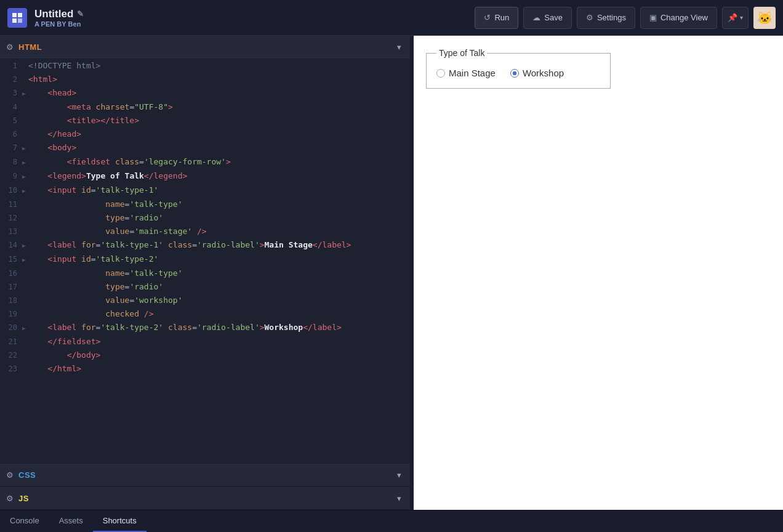 The height and width of the screenshot is (532, 783). What do you see at coordinates (219, 204) in the screenshot?
I see `line-content: name='talk-type'` at bounding box center [219, 204].